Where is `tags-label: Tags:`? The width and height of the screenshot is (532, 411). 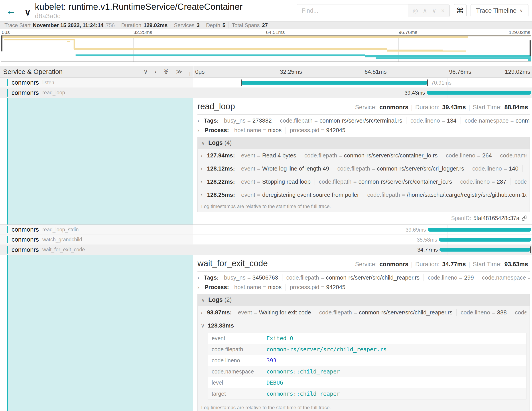
tags-label: Tags: is located at coordinates (211, 278).